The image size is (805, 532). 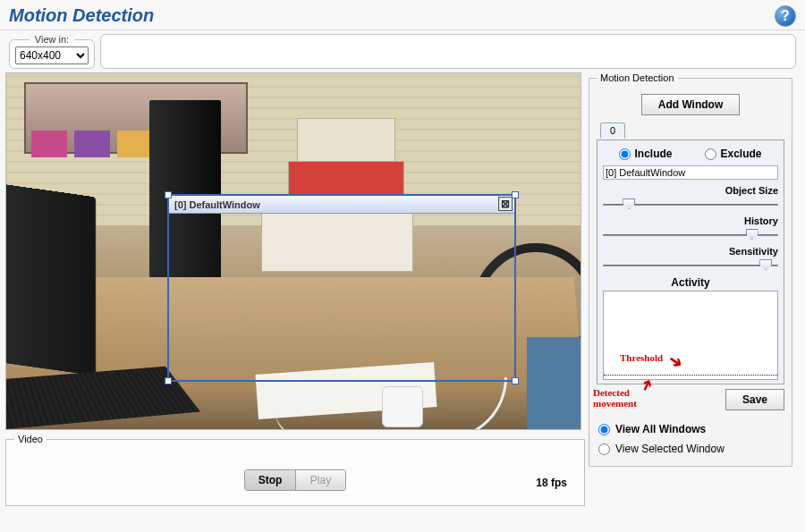 I want to click on video-fieldset: Video Stop Play 18 fps, so click(x=295, y=470).